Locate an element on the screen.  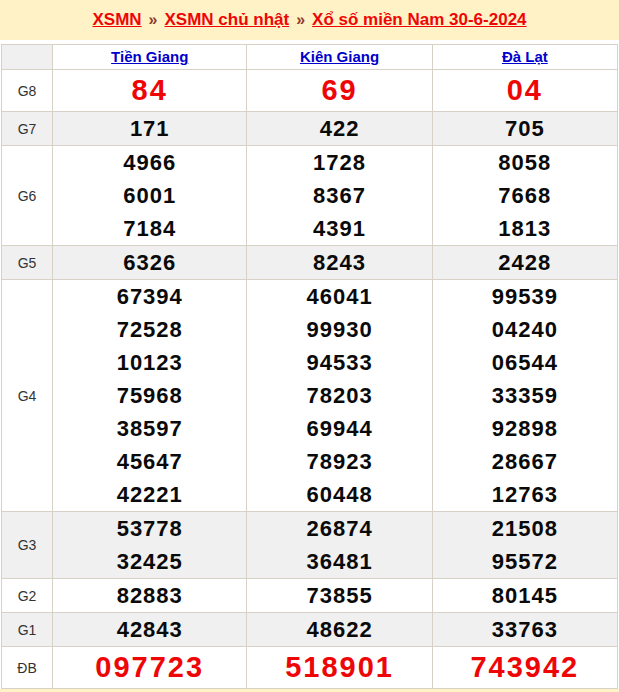
prize-cell: 99539042400654433359928982866712763 is located at coordinates (524, 396).